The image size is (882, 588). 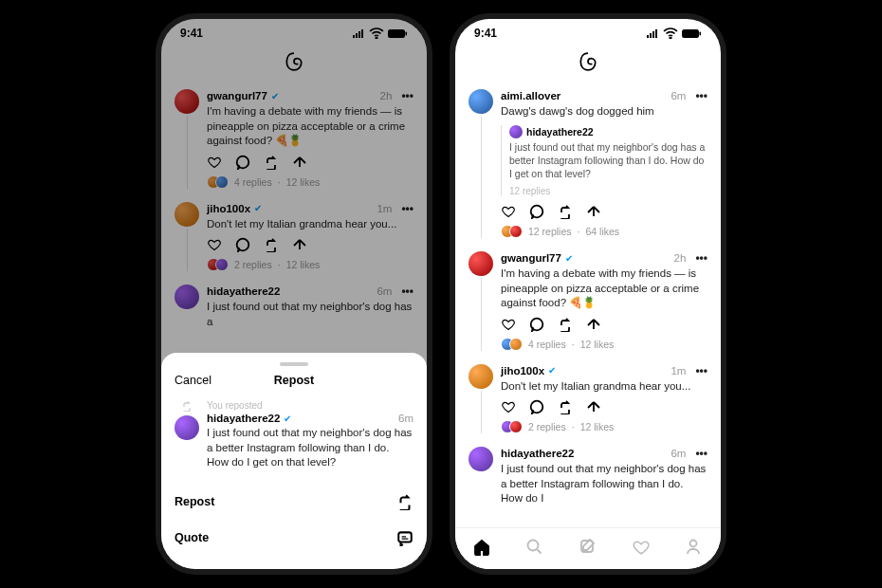 I want to click on you-reposted-label: You reposted, so click(x=310, y=406).